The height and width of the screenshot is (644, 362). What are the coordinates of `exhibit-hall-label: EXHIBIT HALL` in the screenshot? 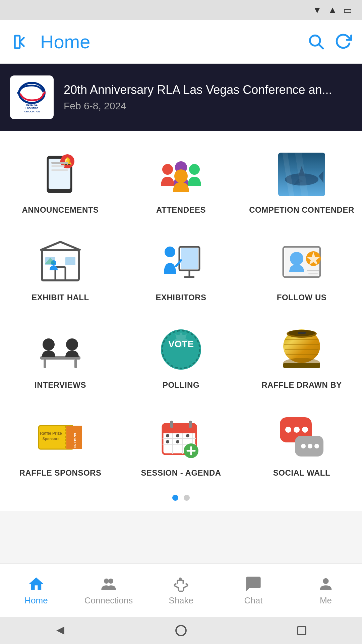 It's located at (60, 297).